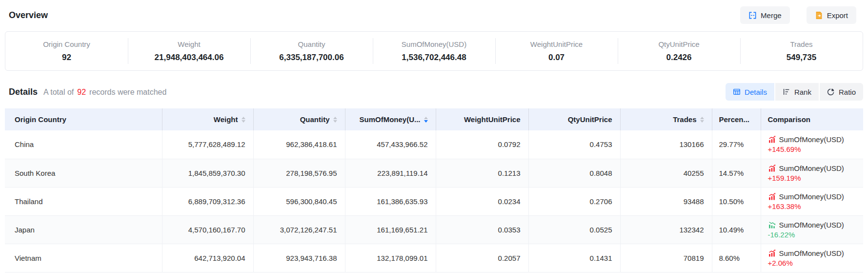  I want to click on cell-sum-of-money: 223,891,119.14, so click(390, 173).